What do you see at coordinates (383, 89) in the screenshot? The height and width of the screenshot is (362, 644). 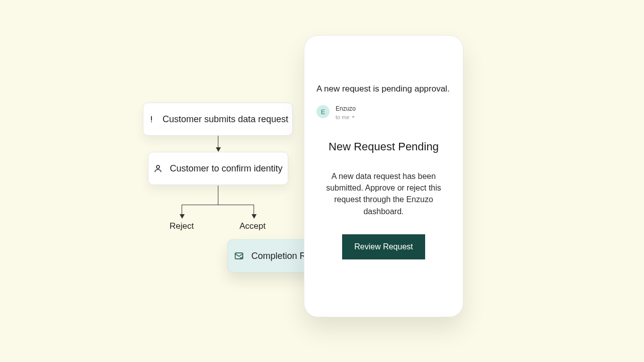 I see `email-subject: A new request is pending approval.` at bounding box center [383, 89].